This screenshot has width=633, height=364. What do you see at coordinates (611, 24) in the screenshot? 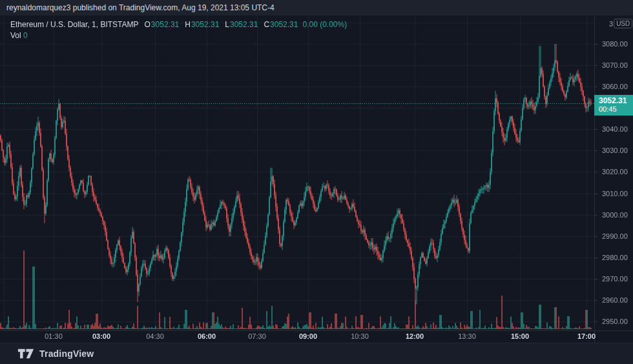
I see `price-tick-fragment-left: 3` at bounding box center [611, 24].